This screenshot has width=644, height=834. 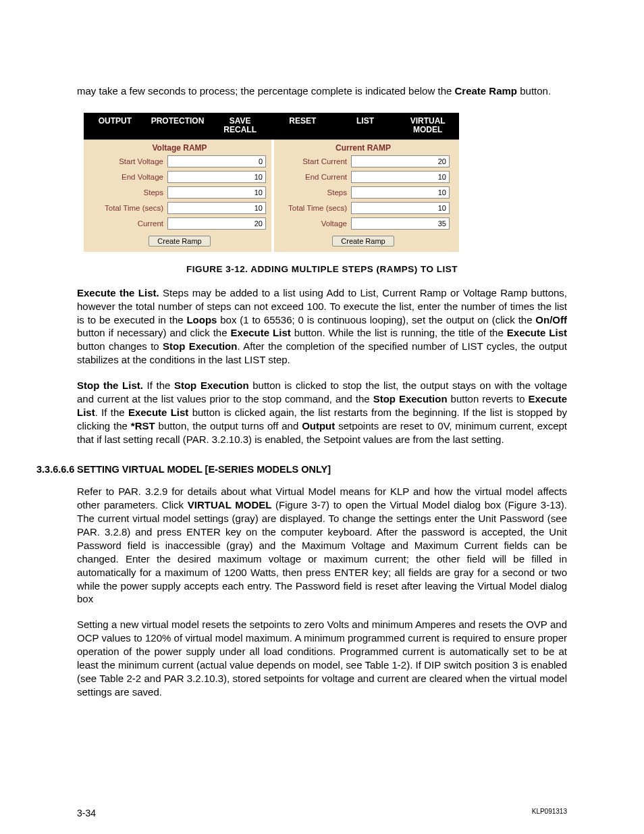 What do you see at coordinates (314, 177) in the screenshot?
I see `label: End Current` at bounding box center [314, 177].